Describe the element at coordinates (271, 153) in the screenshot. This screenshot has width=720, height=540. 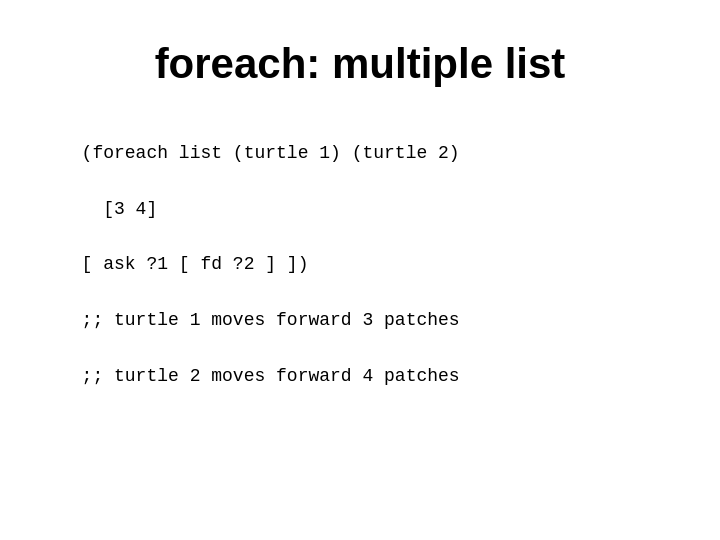
I see `code-line-1: (foreach list (turtle 1) (turtle 2)` at that location.